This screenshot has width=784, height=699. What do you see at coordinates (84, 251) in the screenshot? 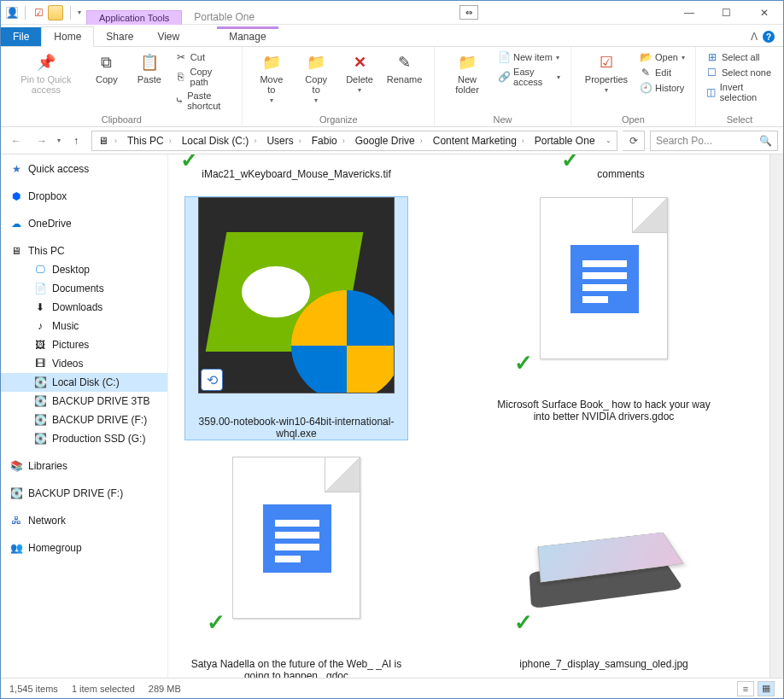
I see `nav-this-pc: 🖥This PC` at bounding box center [84, 251].